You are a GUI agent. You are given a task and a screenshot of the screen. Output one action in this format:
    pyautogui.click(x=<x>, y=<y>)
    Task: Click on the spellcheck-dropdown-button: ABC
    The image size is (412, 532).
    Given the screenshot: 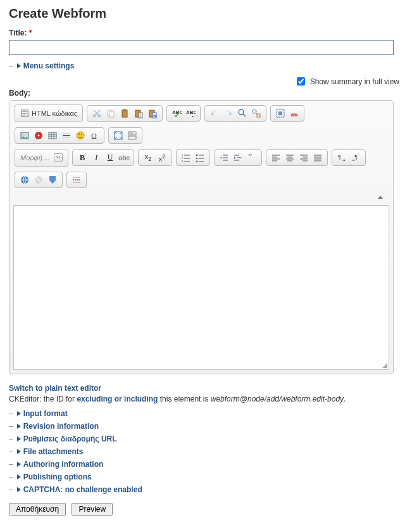 What is the action you would take?
    pyautogui.click(x=190, y=113)
    